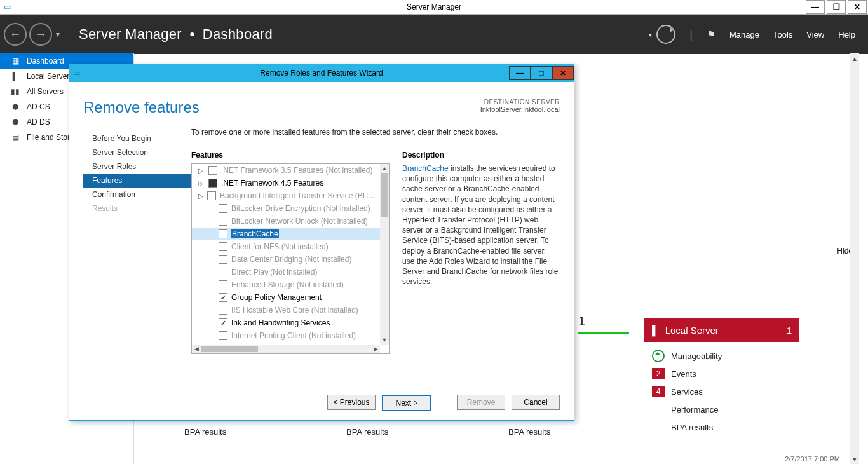 Image resolution: width=868 pixels, height=464 pixels. I want to click on tile-row-label: Services, so click(687, 392).